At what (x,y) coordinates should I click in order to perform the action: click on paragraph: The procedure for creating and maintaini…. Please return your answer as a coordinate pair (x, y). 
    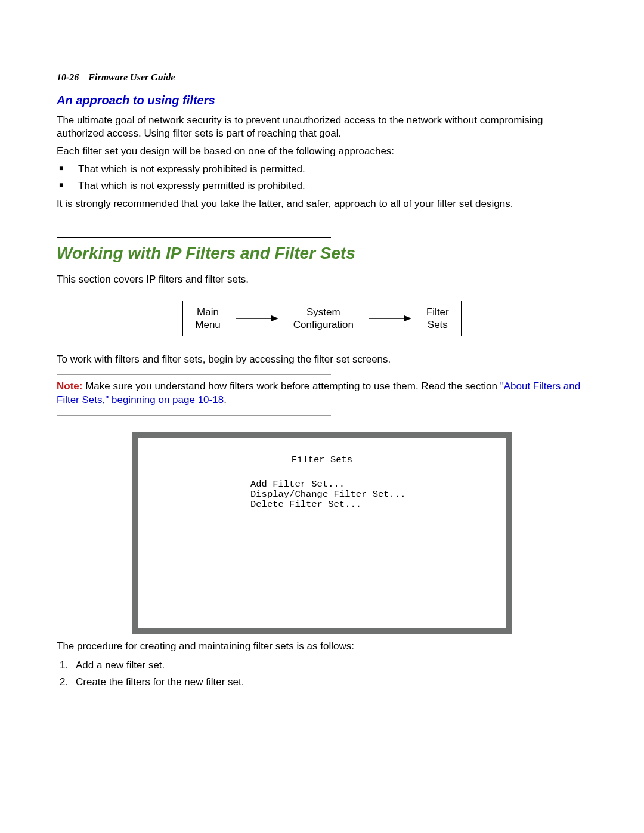
    Looking at the image, I should click on (322, 646).